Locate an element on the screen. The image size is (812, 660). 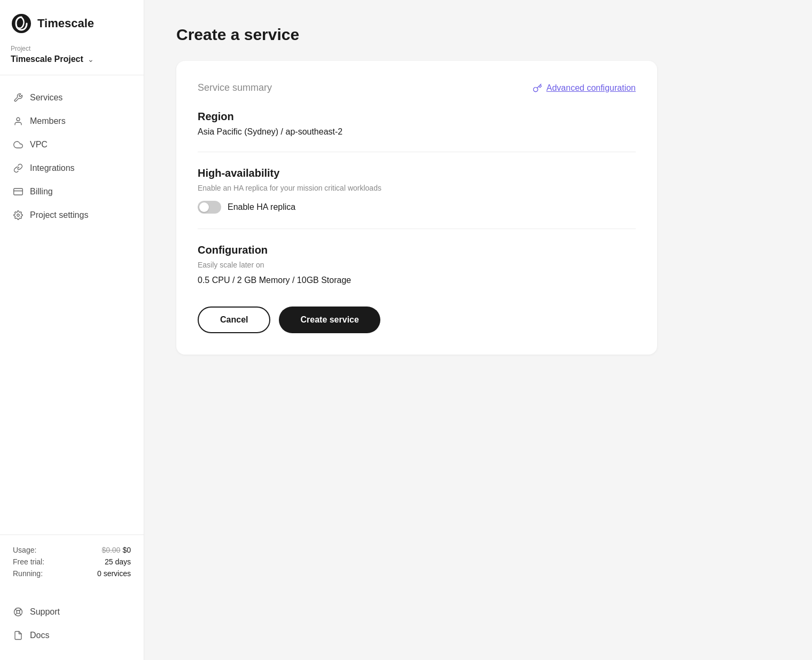
page-title: Create a service is located at coordinates (478, 35).